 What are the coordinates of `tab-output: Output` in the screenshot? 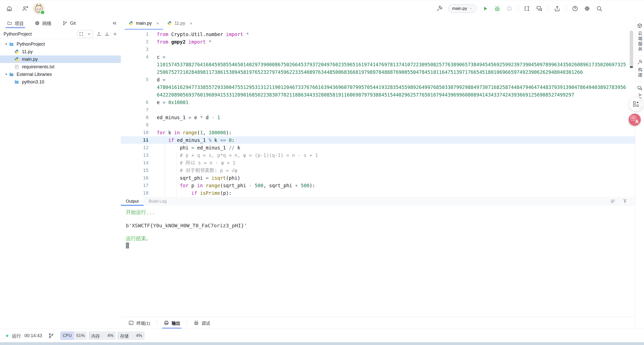 It's located at (132, 201).